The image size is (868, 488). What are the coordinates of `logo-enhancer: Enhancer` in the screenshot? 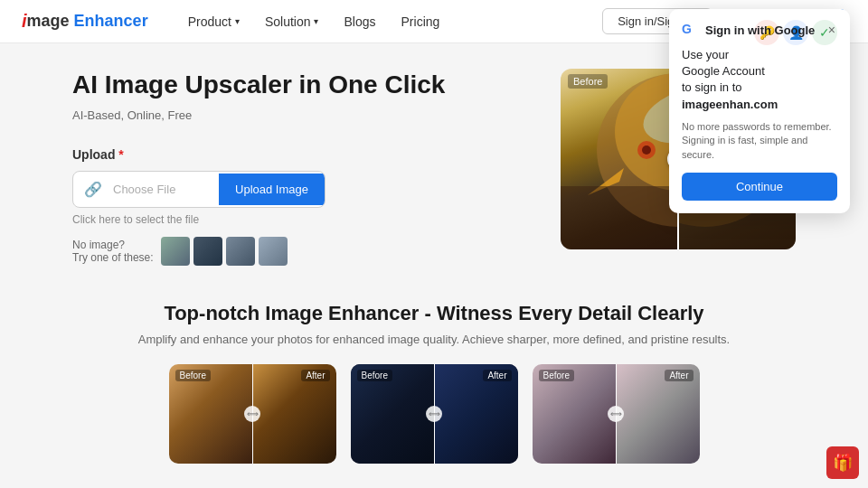 It's located at (111, 22).